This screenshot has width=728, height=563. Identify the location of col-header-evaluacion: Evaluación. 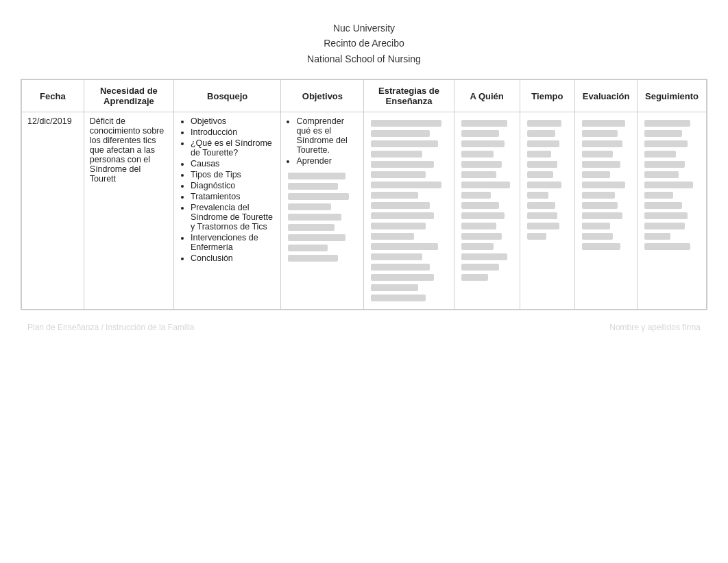
(606, 96).